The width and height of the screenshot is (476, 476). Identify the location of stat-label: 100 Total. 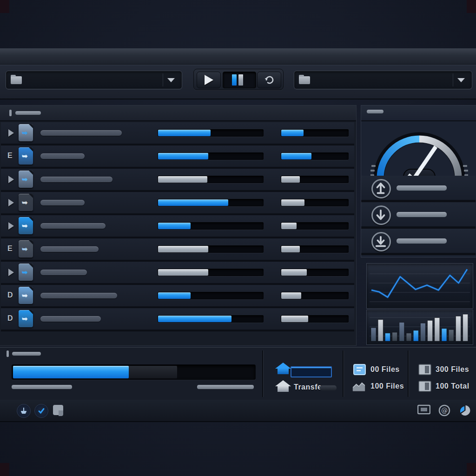
(453, 386).